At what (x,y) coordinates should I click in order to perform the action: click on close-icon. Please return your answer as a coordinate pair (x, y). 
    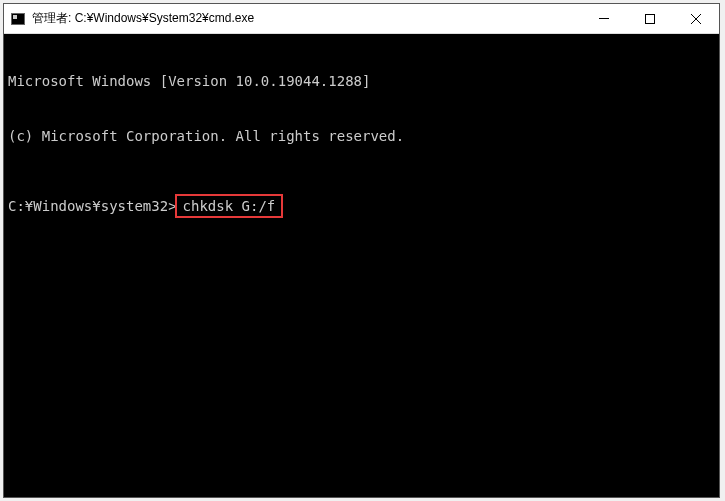
    Looking at the image, I should click on (696, 19).